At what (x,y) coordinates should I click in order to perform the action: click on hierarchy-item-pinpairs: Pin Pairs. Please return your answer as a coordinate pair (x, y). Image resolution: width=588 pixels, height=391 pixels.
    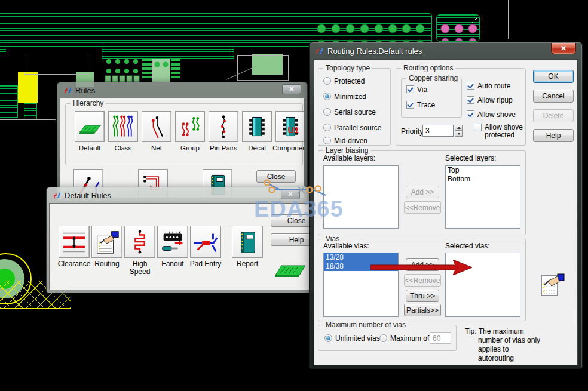
    Looking at the image, I should click on (223, 131).